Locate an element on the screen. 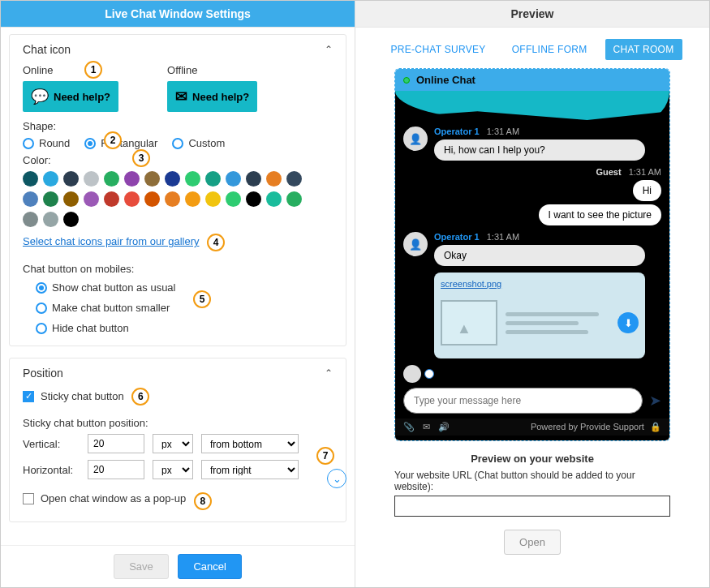 This screenshot has height=588, width=710. gallery-link: Select chat icons pair from our gallery is located at coordinates (110, 242).